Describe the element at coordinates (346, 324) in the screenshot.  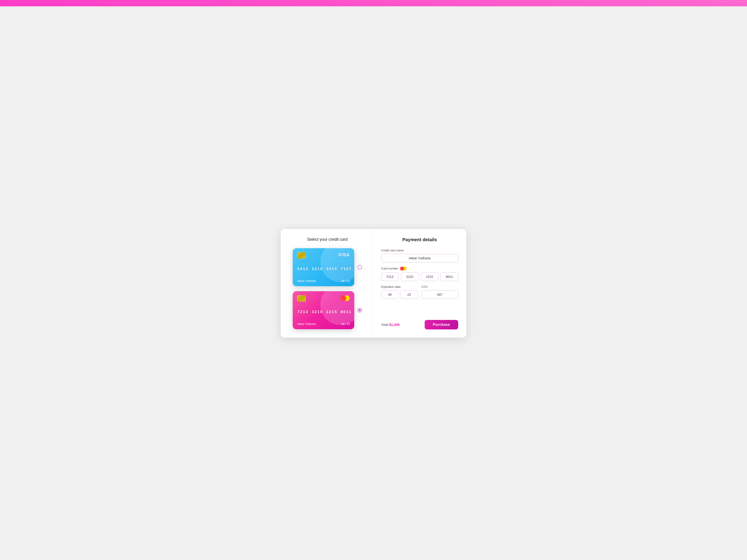
I see `mc-card-expiry: 08 / 23` at that location.